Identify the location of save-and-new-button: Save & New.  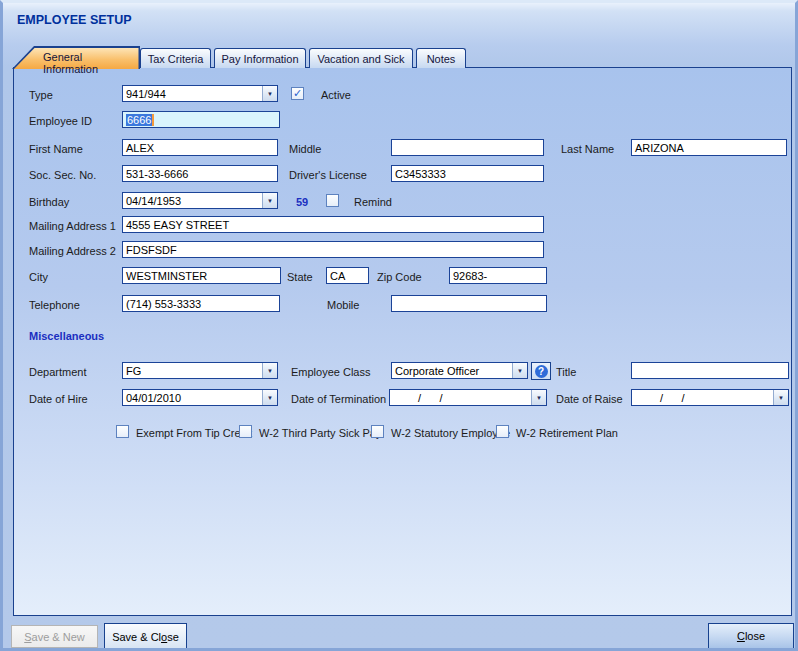
(54, 636).